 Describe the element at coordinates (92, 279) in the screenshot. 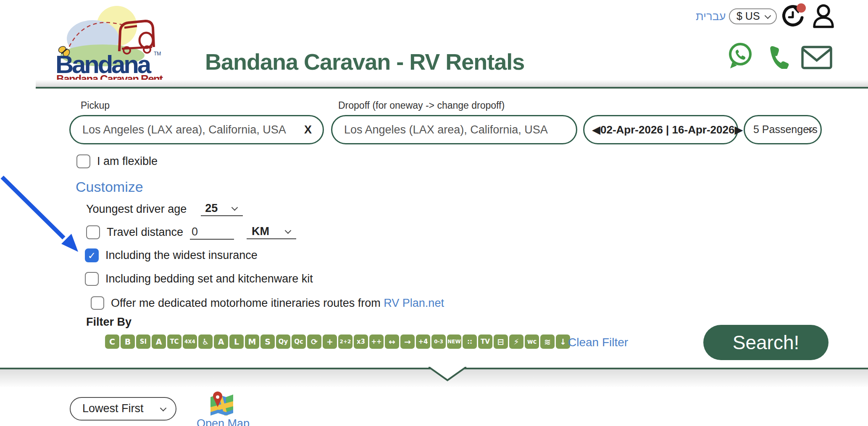

I see `bedding-checkbox` at that location.